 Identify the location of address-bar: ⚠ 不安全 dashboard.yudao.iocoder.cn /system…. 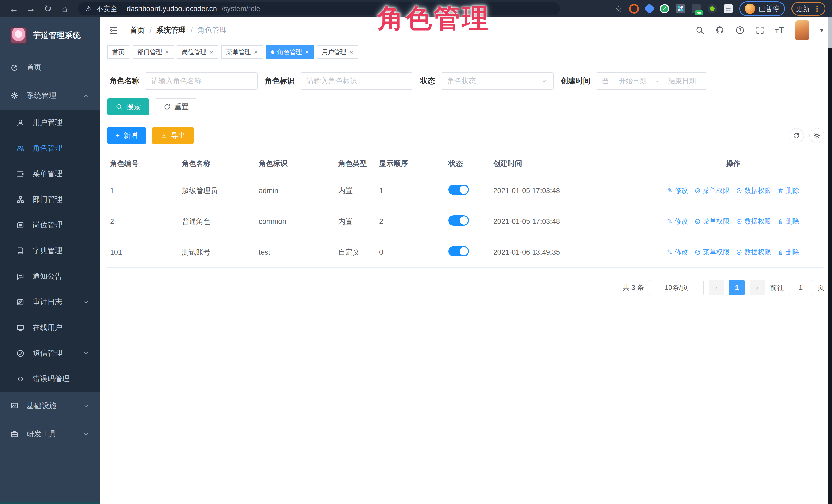
(319, 9).